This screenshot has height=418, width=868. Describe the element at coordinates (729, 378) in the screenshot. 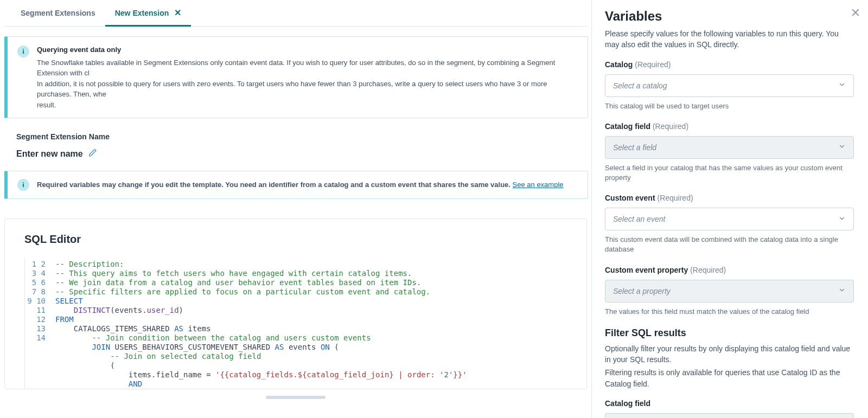

I see `filter-description: Filtering results is only available for …` at that location.